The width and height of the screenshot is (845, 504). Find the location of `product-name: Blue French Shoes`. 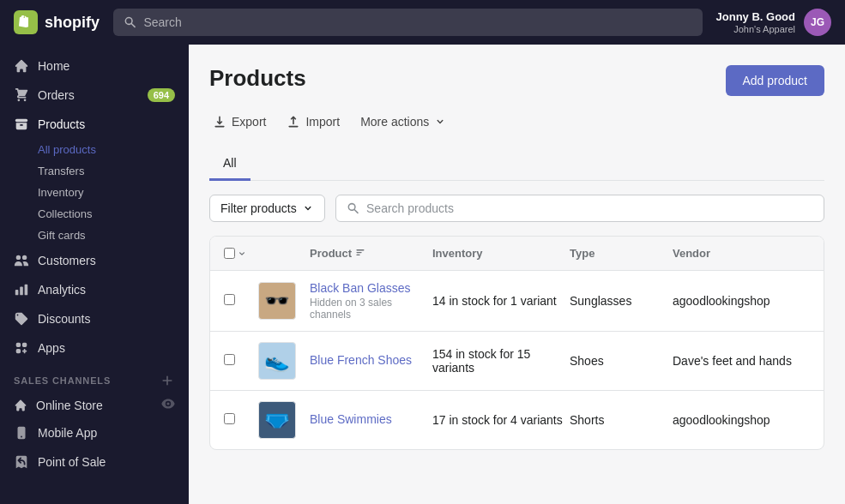

product-name: Blue French Shoes is located at coordinates (371, 360).